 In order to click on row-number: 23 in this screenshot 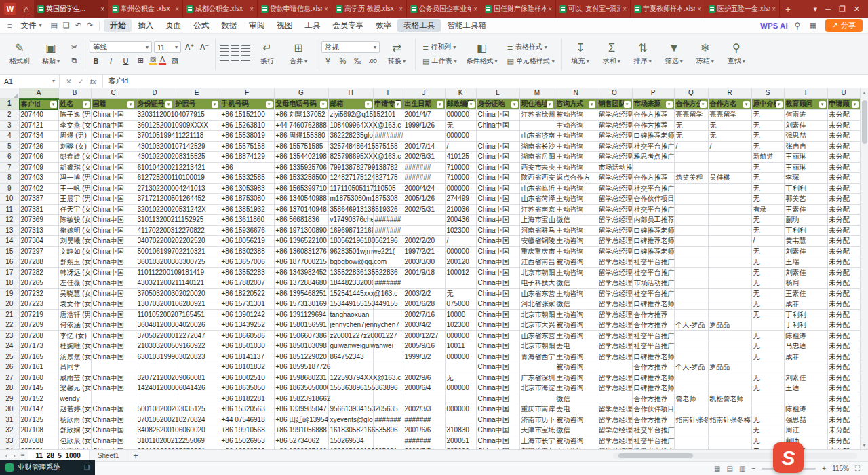, I will do `click(9, 336)`.